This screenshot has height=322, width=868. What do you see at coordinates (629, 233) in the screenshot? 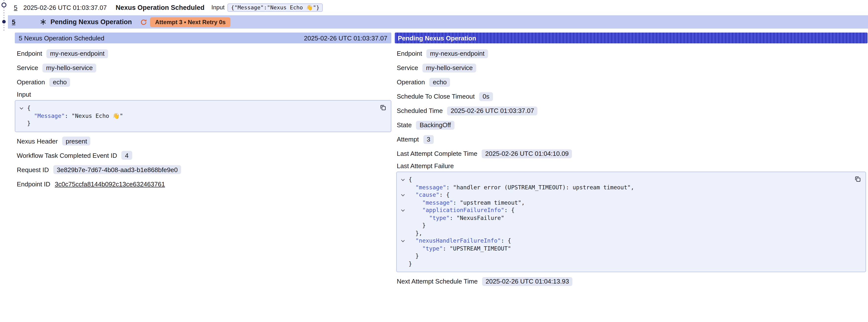
I see `code-line: },` at bounding box center [629, 233].